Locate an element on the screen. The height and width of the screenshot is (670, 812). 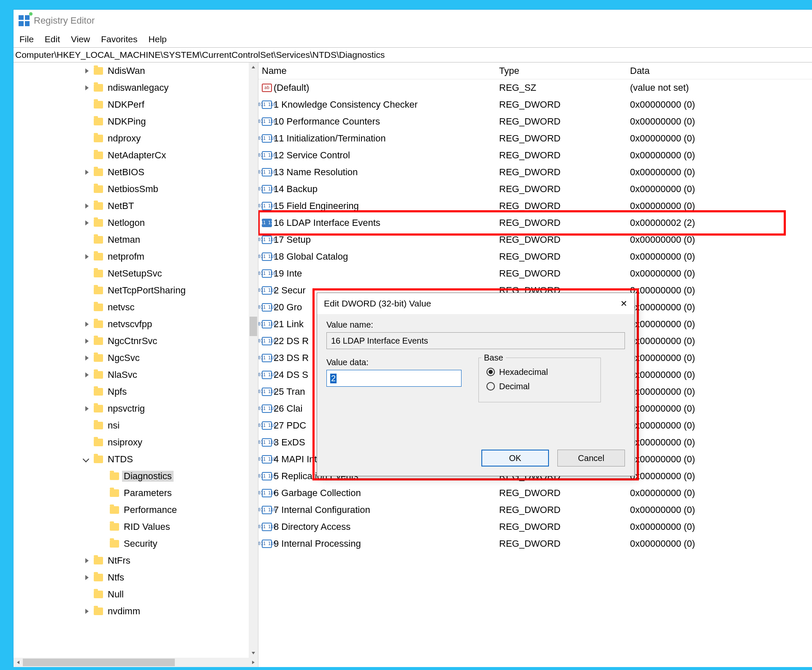
tree-item: nsi is located at coordinates (131, 426).